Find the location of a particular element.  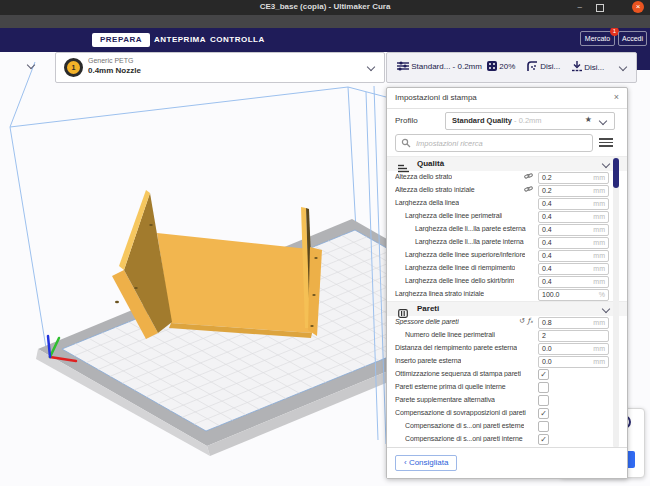

setting-row: Numero delle linee perimetrali2 is located at coordinates (507, 336).